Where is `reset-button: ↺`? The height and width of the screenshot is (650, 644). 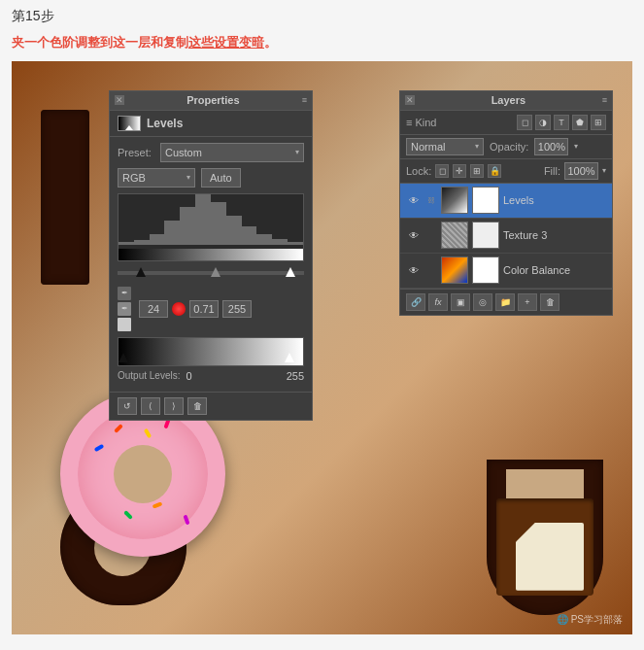
reset-button: ↺ is located at coordinates (127, 406).